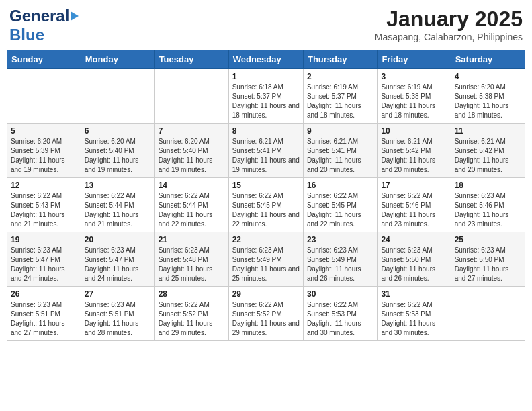 Image resolution: width=532 pixels, height=411 pixels. Describe the element at coordinates (266, 314) in the screenshot. I see `calendar-week-row: 26Sunrise: 6:23 AM Sunset: 5:51 PM Dayli…` at that location.